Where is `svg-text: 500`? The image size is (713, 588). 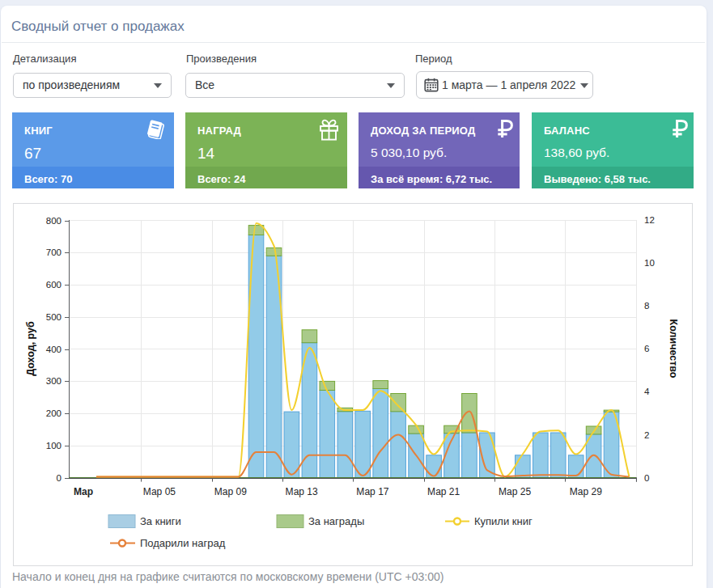
svg-text: 500 is located at coordinates (53, 317).